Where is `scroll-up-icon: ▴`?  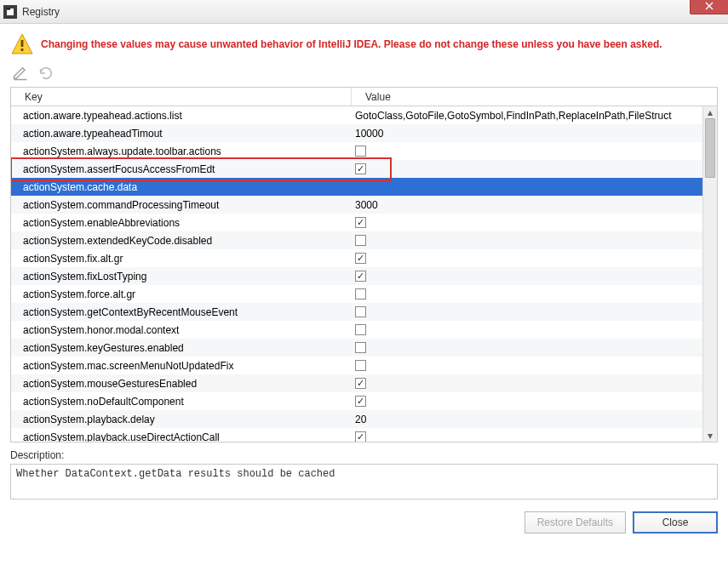
scroll-up-icon: ▴ is located at coordinates (710, 112).